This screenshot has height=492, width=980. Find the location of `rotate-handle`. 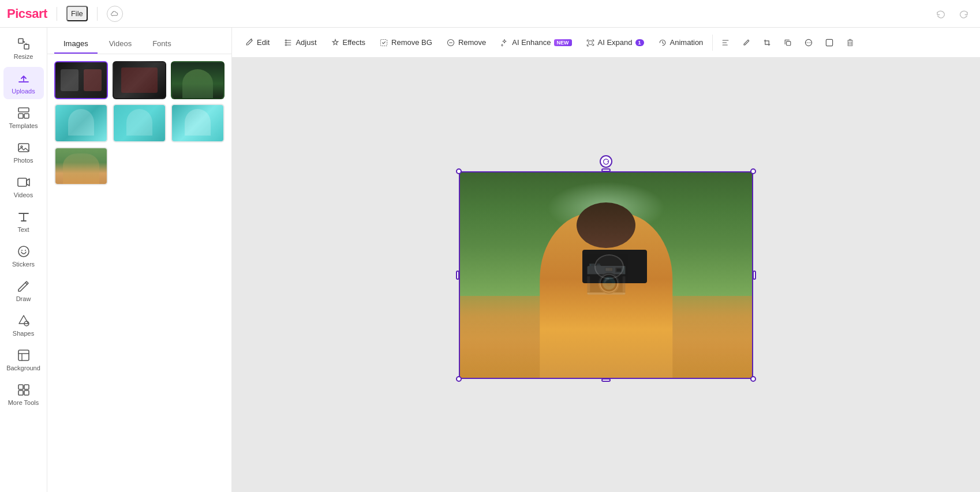

rotate-handle is located at coordinates (606, 162).